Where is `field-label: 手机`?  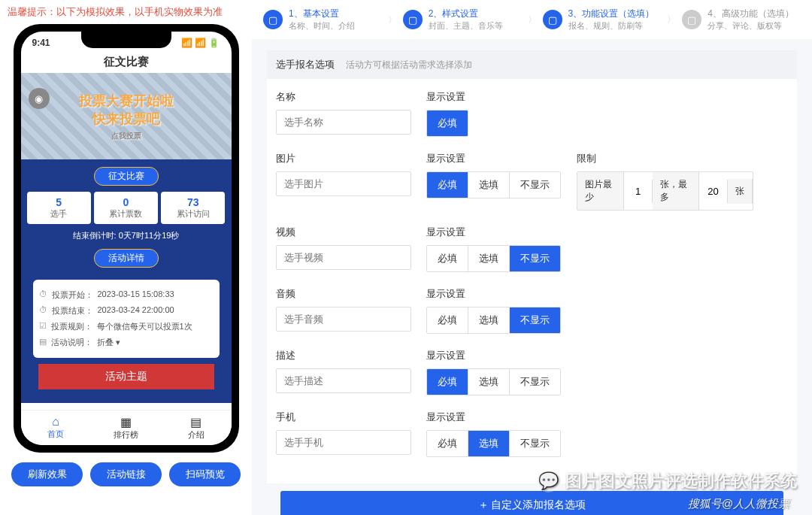 field-label: 手机 is located at coordinates (344, 417).